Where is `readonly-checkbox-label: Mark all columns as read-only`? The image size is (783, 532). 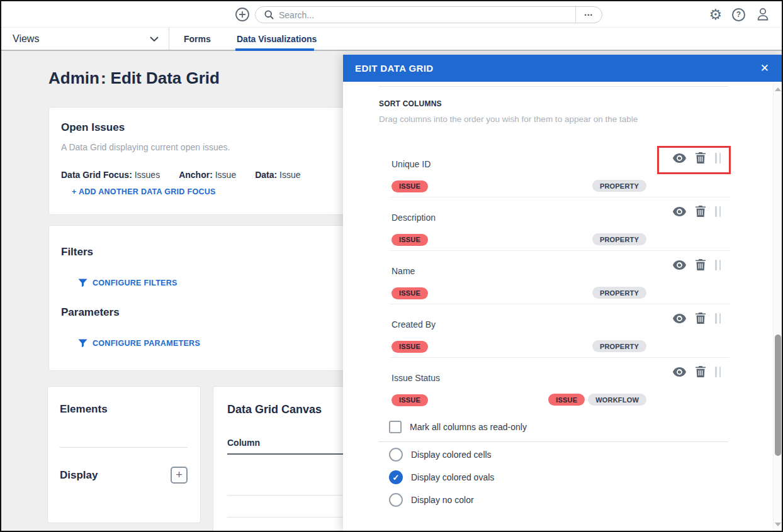 readonly-checkbox-label: Mark all columns as read-only is located at coordinates (468, 427).